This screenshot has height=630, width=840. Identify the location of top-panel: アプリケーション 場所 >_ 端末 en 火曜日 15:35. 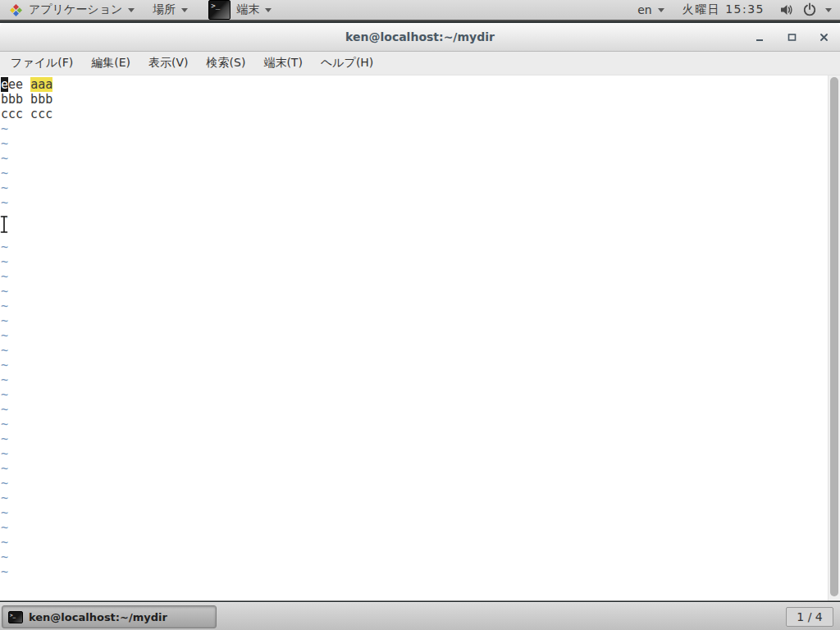
(420, 11).